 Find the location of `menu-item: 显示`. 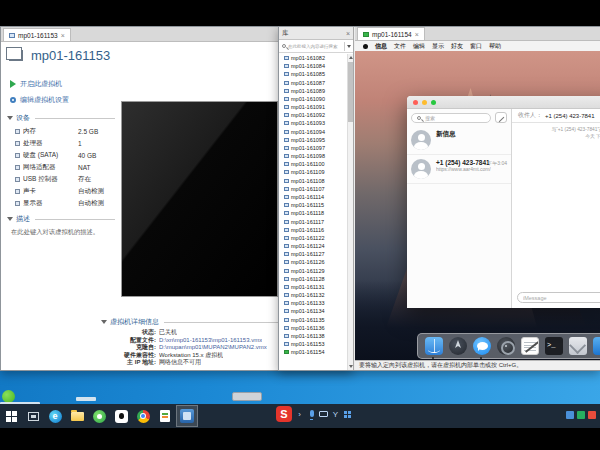

menu-item: 显示 is located at coordinates (438, 46).